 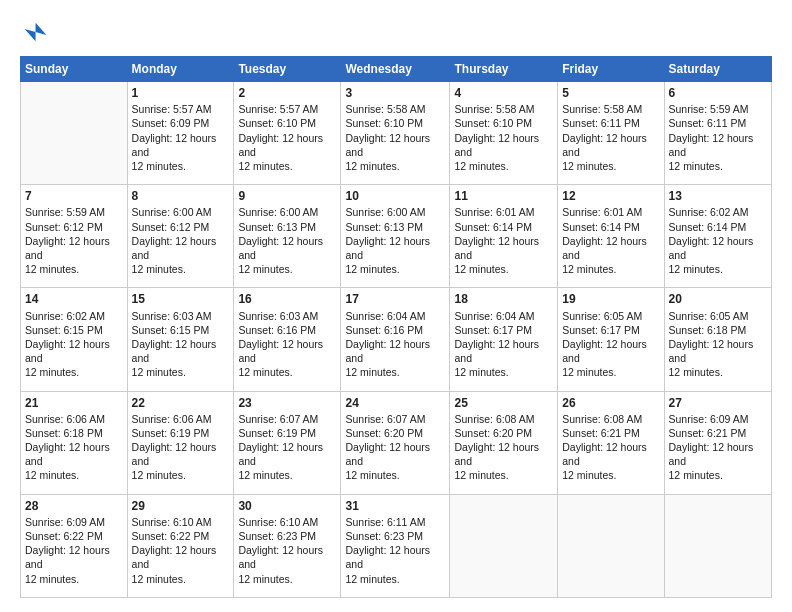 What do you see at coordinates (504, 236) in the screenshot?
I see `calendar-cell: 11Sunrise: 6:01 AMSunset: 6:14 PMDayligh…` at bounding box center [504, 236].